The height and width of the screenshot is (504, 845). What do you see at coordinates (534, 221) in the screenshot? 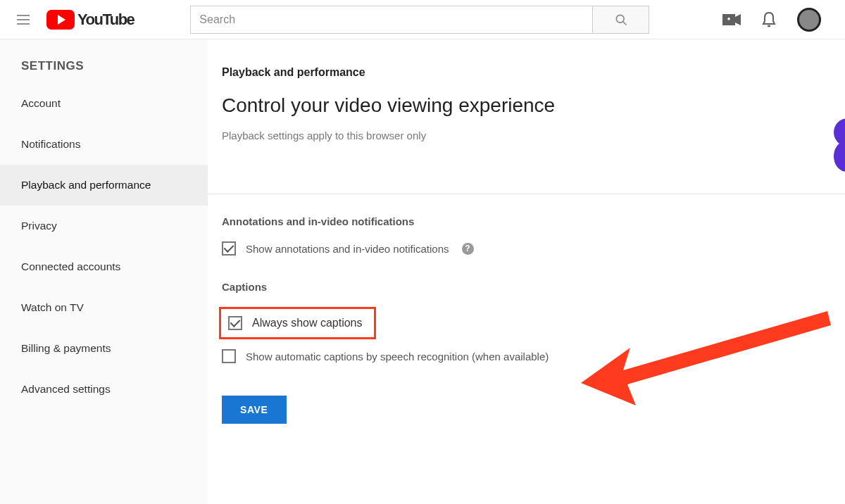
I see `annotations-group-title: Annotations and in-video notifications` at bounding box center [534, 221].